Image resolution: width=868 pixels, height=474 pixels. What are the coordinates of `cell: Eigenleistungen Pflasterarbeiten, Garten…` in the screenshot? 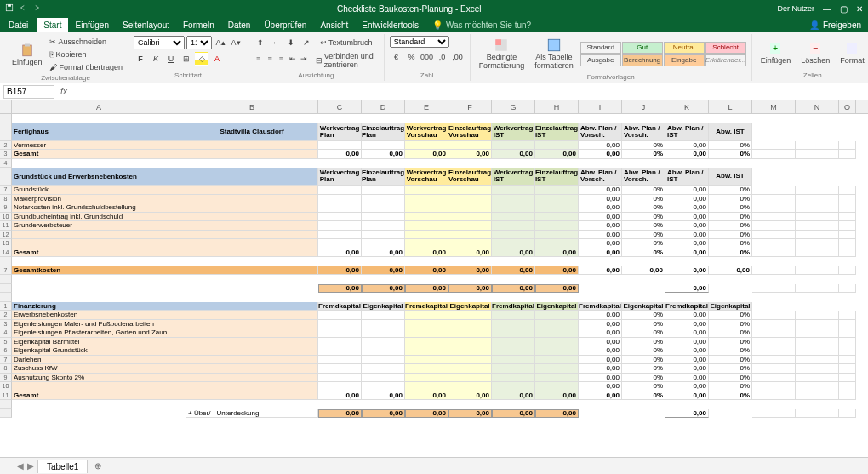 It's located at (99, 334).